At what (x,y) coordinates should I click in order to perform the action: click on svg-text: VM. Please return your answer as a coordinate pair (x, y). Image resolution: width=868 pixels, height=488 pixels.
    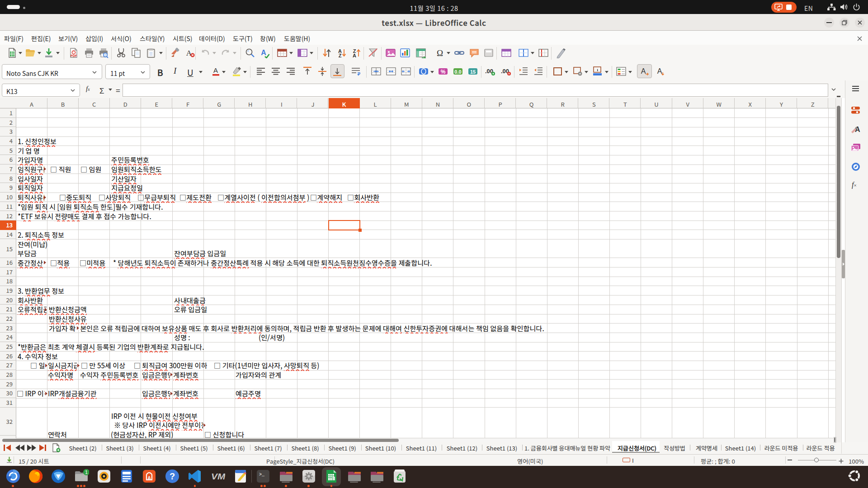
    Looking at the image, I should click on (218, 476).